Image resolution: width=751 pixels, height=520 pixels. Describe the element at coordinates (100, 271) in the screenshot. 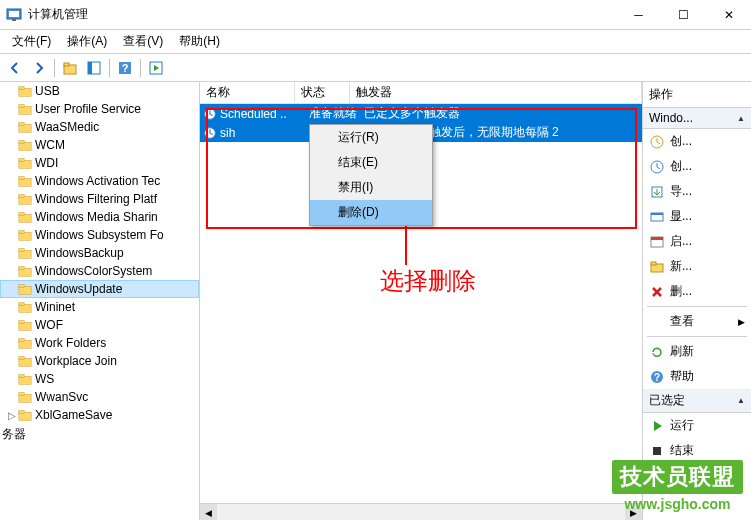

I see `tree-item-windowscolorsystem: WindowsColorSystem` at that location.